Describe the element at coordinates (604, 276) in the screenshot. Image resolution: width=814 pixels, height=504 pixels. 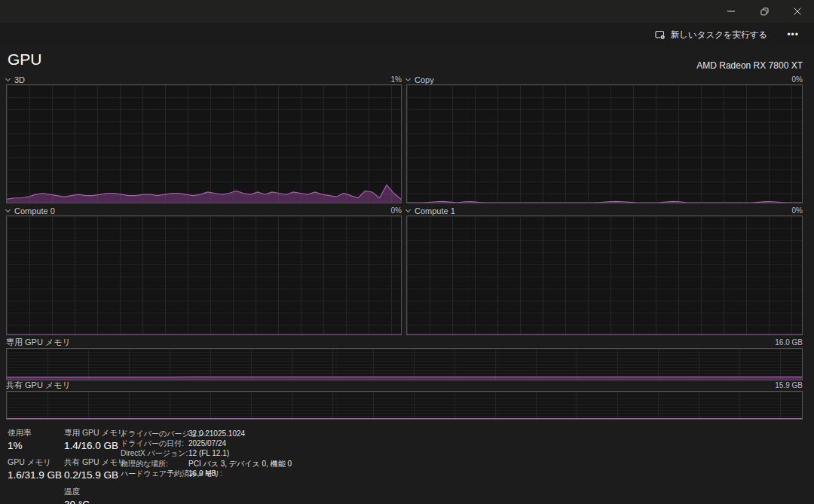
I see `chart-compute1-canvas` at that location.